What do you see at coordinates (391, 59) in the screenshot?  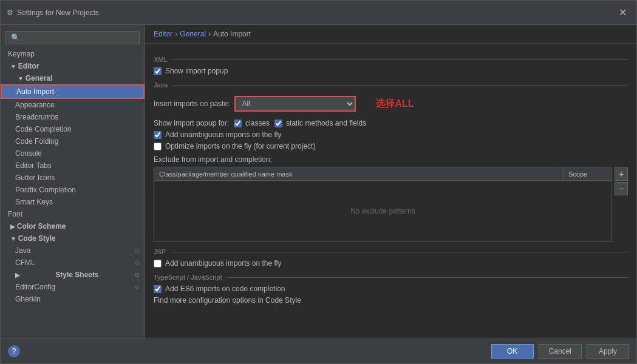 I see `xml-section-label: XML` at bounding box center [391, 59].